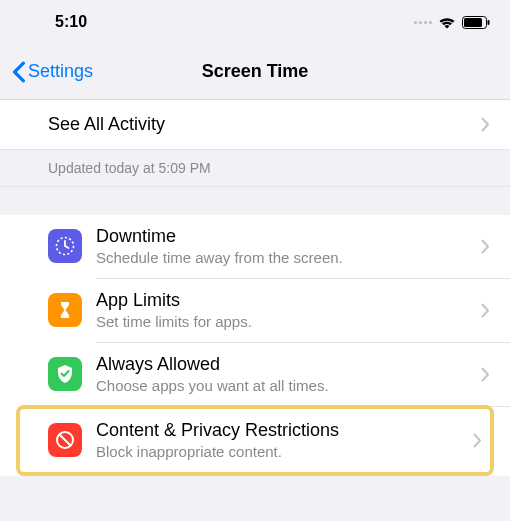  What do you see at coordinates (278, 452) in the screenshot?
I see `content-privacy-sub: Block inappropriate content.` at bounding box center [278, 452].